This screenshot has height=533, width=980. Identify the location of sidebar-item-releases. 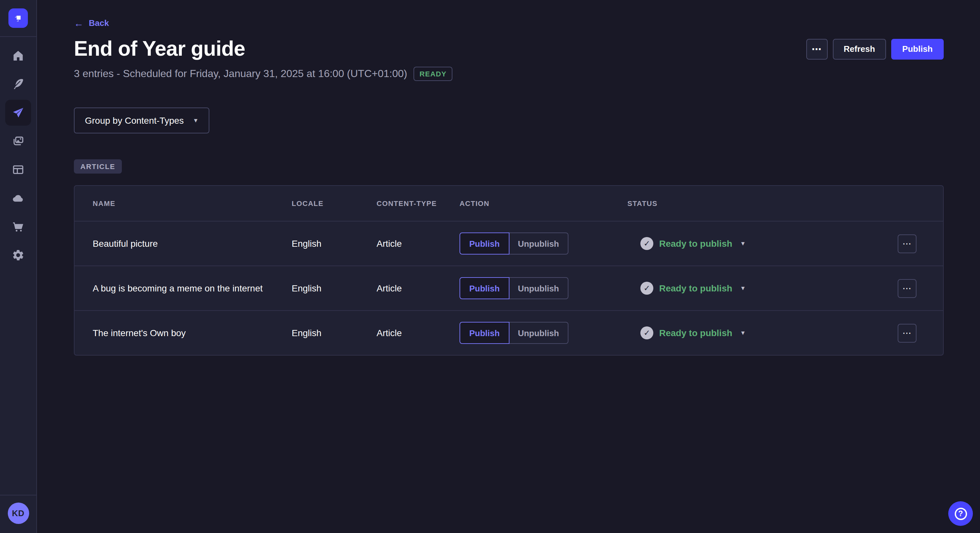
(18, 113).